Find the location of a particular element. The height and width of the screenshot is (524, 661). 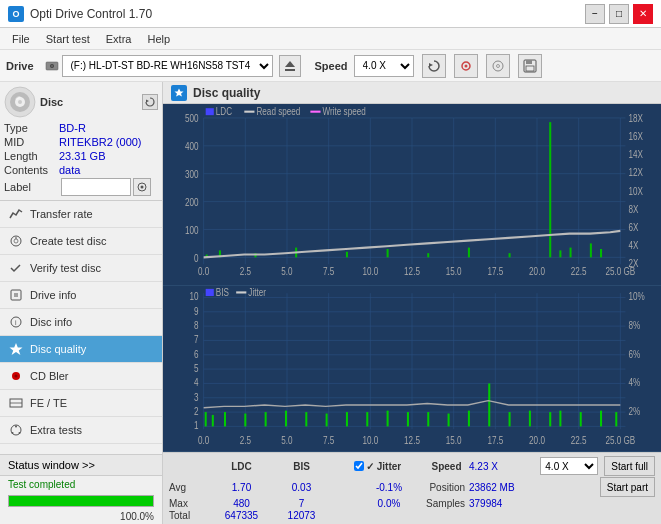

total-label: Total is located at coordinates (189, 516).